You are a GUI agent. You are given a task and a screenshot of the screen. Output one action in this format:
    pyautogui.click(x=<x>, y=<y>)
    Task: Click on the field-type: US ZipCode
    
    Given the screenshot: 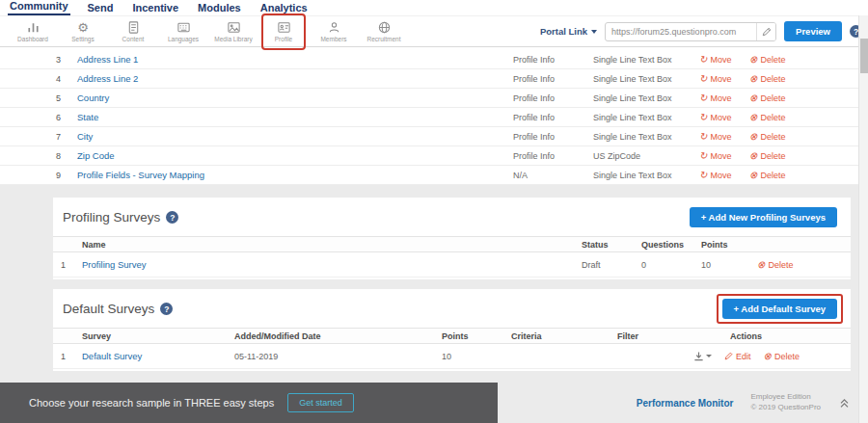 What is the action you would take?
    pyautogui.click(x=646, y=156)
    